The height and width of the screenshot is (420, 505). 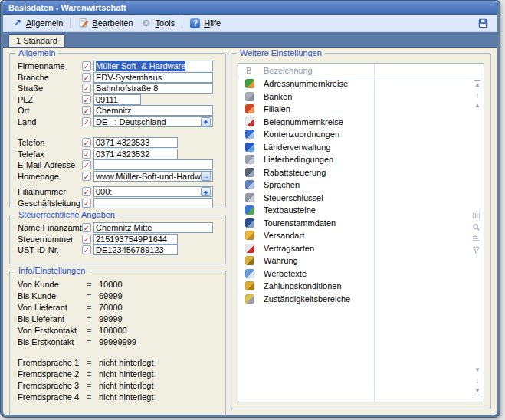 I want to click on settings-item-label: Rabattsteuerung, so click(x=293, y=172).